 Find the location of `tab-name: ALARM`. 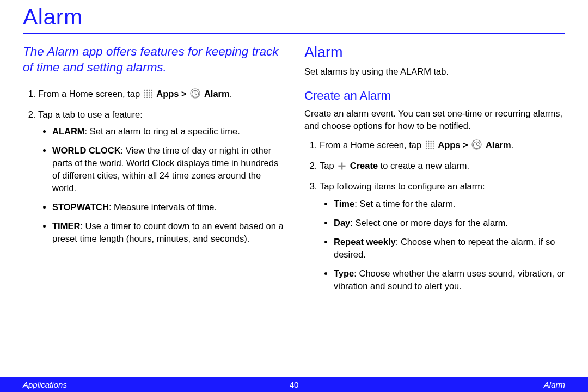

tab-name: ALARM is located at coordinates (69, 131).